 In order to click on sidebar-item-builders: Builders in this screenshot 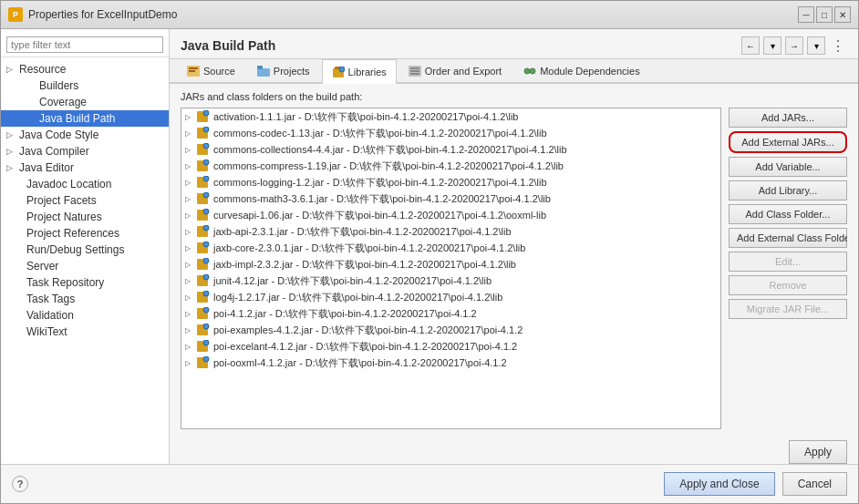, I will do `click(85, 86)`.